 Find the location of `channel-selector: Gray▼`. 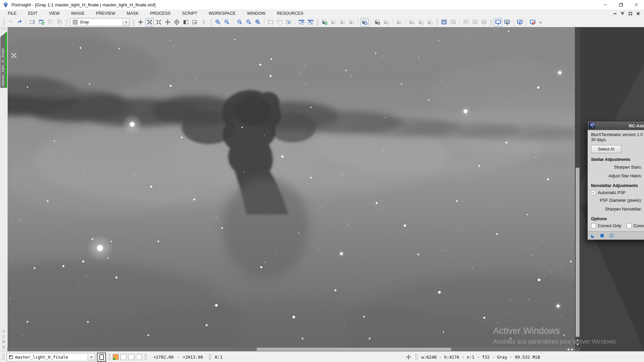

channel-selector: Gray▼ is located at coordinates (100, 22).